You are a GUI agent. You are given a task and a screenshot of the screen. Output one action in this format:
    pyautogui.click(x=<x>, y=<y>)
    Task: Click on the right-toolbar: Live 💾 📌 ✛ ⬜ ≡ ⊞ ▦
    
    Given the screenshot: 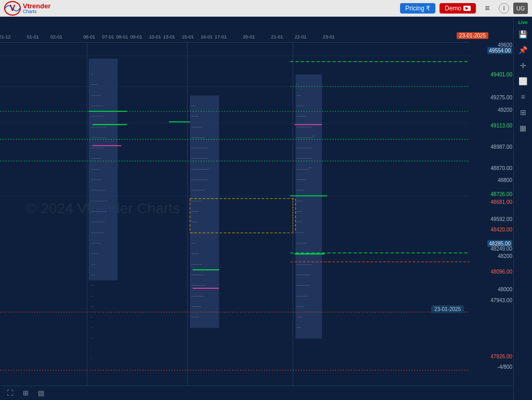 What is the action you would take?
    pyautogui.click(x=523, y=208)
    